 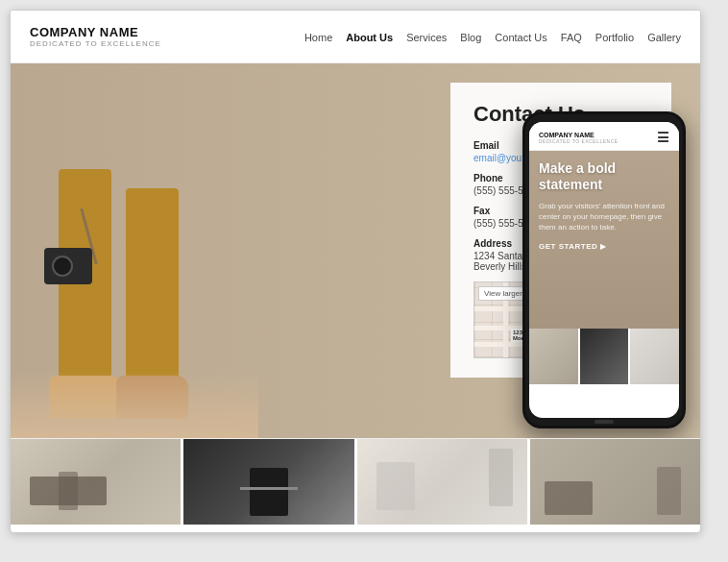 I want to click on mobile-home-button, so click(x=604, y=422).